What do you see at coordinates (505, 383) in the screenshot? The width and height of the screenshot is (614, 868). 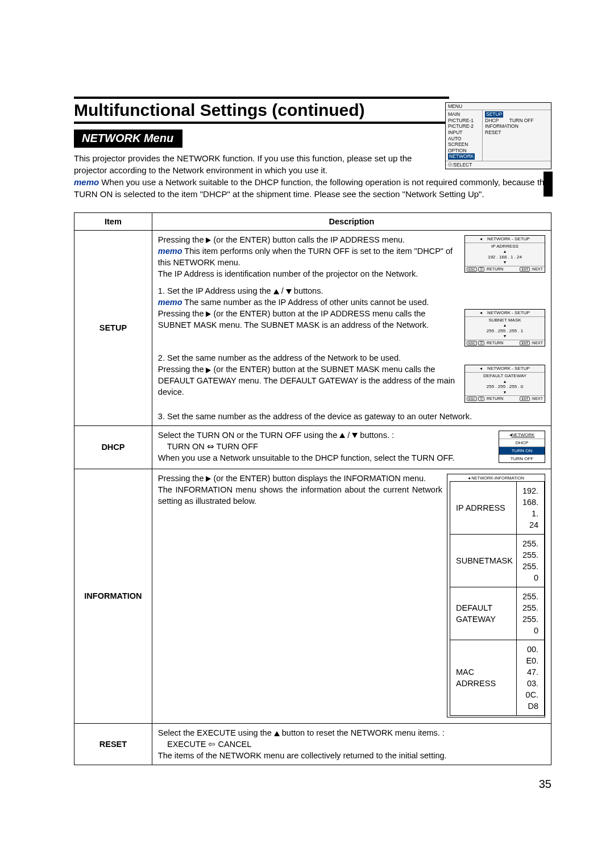 I see `osd-default-gateway-box: ◂ NETWORK - SETUP DEFAULT GATEWAY ▴ 255 …` at bounding box center [505, 383].